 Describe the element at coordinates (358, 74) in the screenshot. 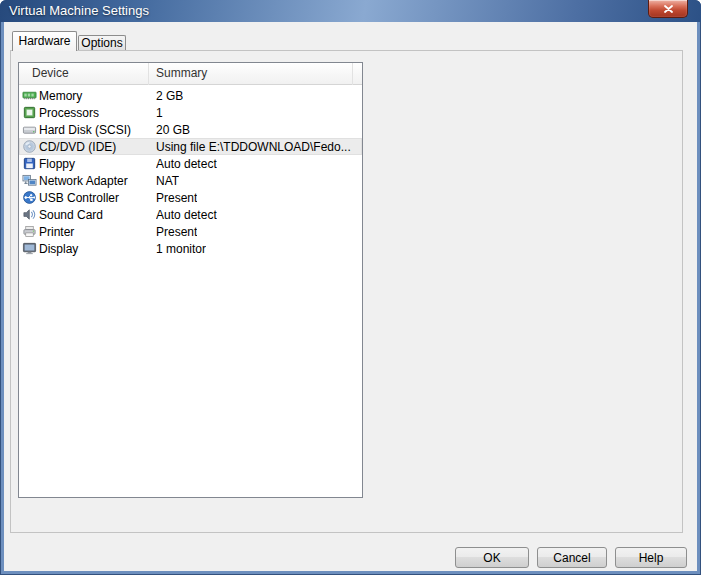

I see `column-header-blank` at that location.